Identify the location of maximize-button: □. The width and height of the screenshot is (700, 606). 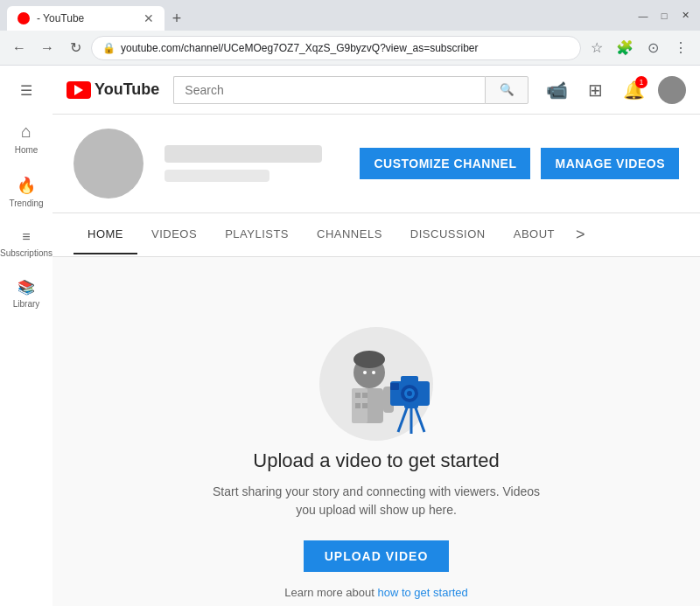
(664, 16).